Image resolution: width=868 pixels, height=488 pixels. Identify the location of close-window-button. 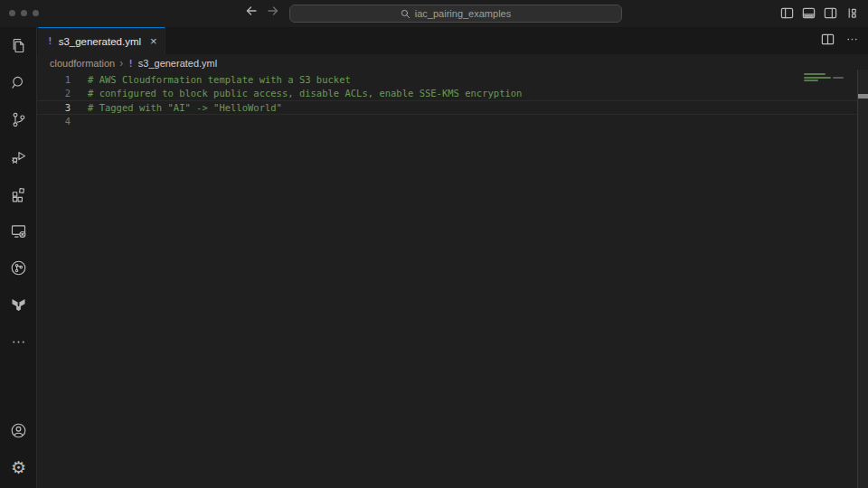
(13, 13).